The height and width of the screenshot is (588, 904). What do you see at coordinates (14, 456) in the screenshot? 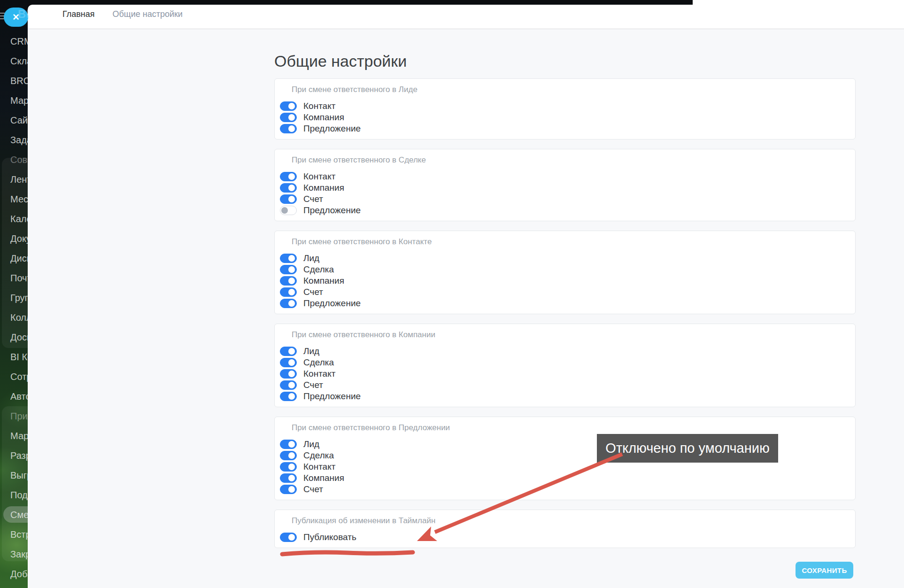
I see `sidebar-item: Разр` at bounding box center [14, 456].